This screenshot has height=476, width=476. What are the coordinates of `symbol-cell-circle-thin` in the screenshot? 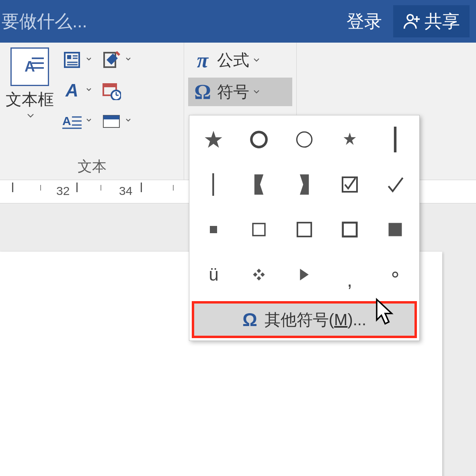 It's located at (305, 140).